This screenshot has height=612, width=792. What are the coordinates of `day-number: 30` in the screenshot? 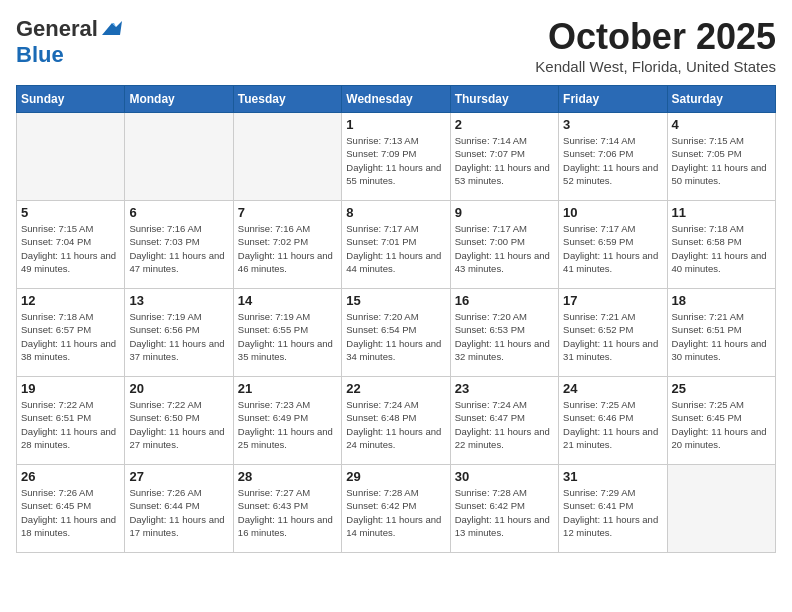 It's located at (504, 476).